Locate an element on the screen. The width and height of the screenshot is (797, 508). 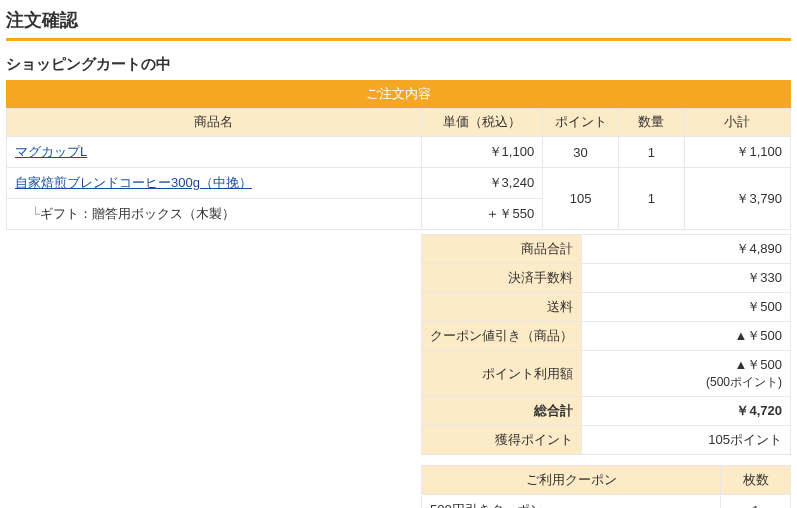
coupon-row: 500円引きクーポン1 is located at coordinates (606, 502).